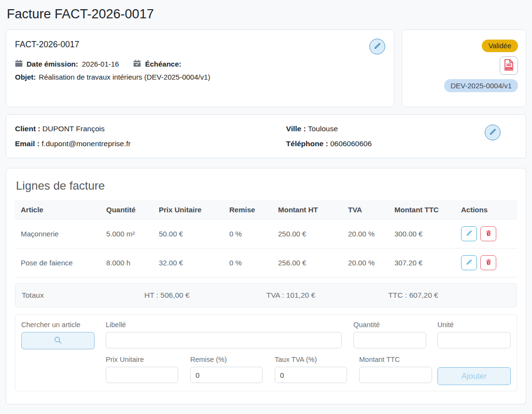 The height and width of the screenshot is (414, 532). Describe the element at coordinates (128, 234) in the screenshot. I see `cell-quantite: 5.000 m²` at that location.